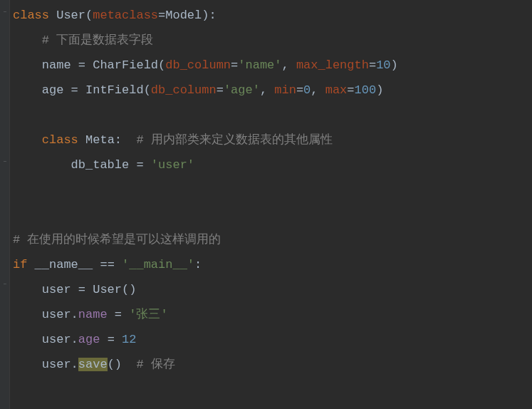 This screenshot has width=532, height=409. Describe the element at coordinates (107, 265) in the screenshot. I see `operator: ==` at that location.